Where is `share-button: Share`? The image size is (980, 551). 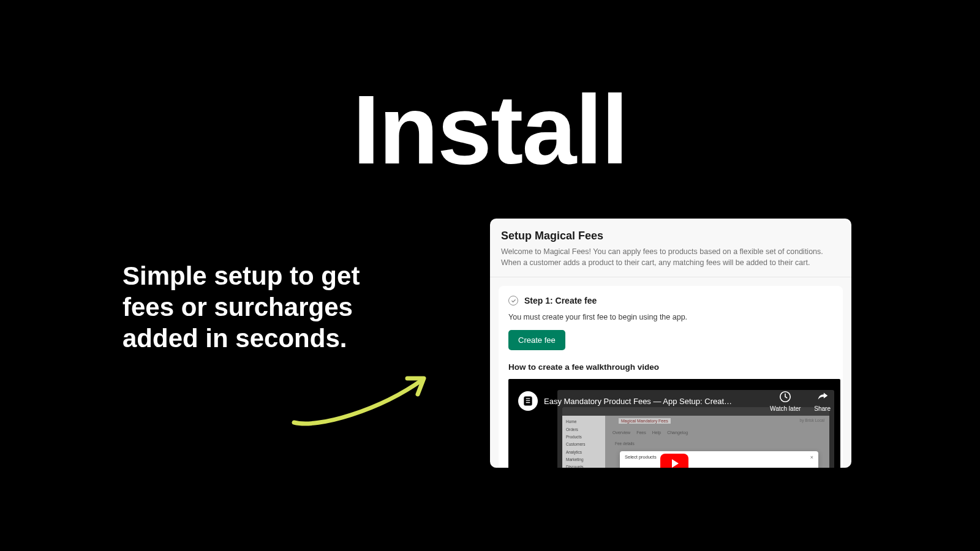
share-button: Share is located at coordinates (822, 401).